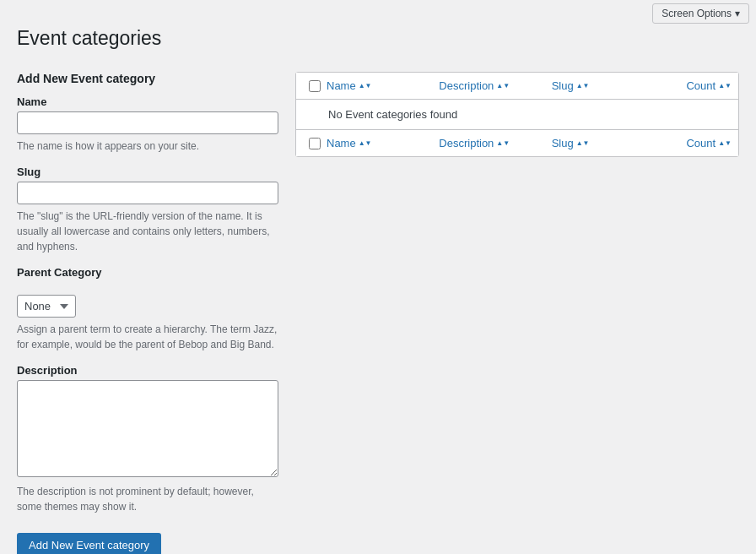 The height and width of the screenshot is (554, 756). I want to click on header-checkbox-col, so click(315, 86).